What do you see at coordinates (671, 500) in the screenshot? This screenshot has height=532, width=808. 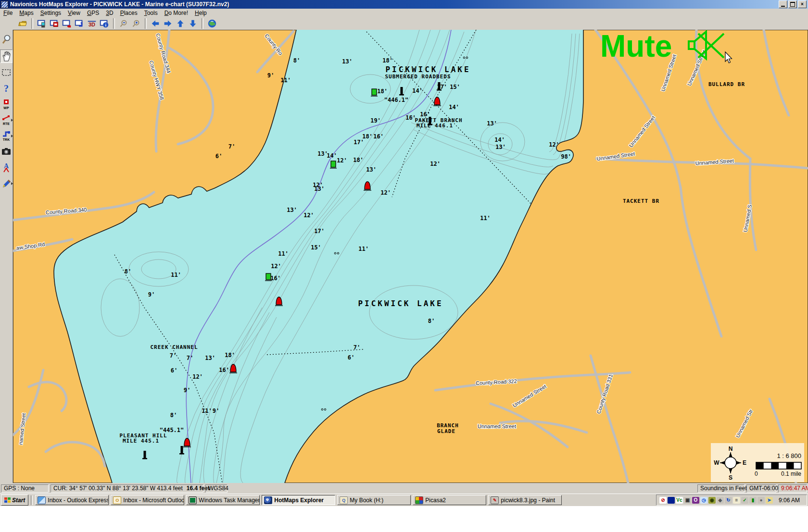 I see `display-tray-icon` at bounding box center [671, 500].